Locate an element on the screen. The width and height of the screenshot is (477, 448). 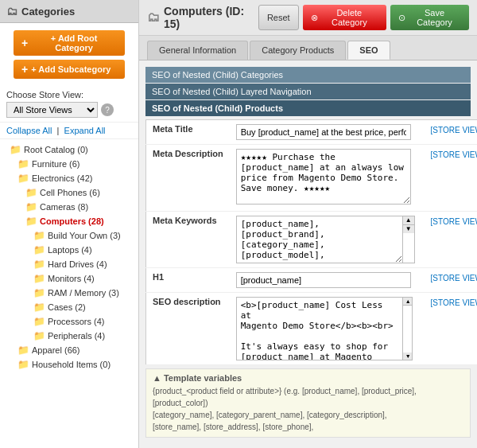
tree-item-build-your-own: 📁 Build Your Own (3) is located at coordinates (69, 236).